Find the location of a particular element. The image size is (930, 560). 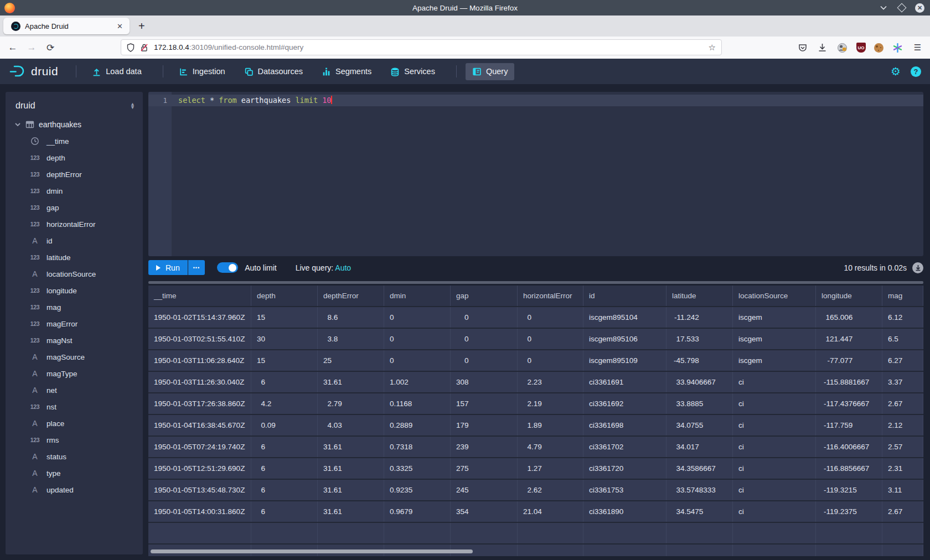

sidebar-column-depth: 123depth is located at coordinates (74, 158).